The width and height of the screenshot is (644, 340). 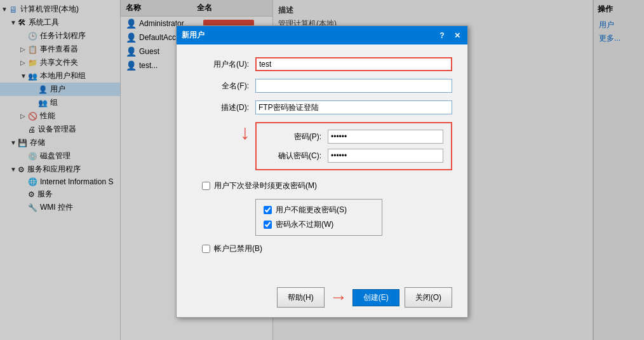 What do you see at coordinates (450, 36) in the screenshot?
I see `dialog-controls: ? ✕` at bounding box center [450, 36].